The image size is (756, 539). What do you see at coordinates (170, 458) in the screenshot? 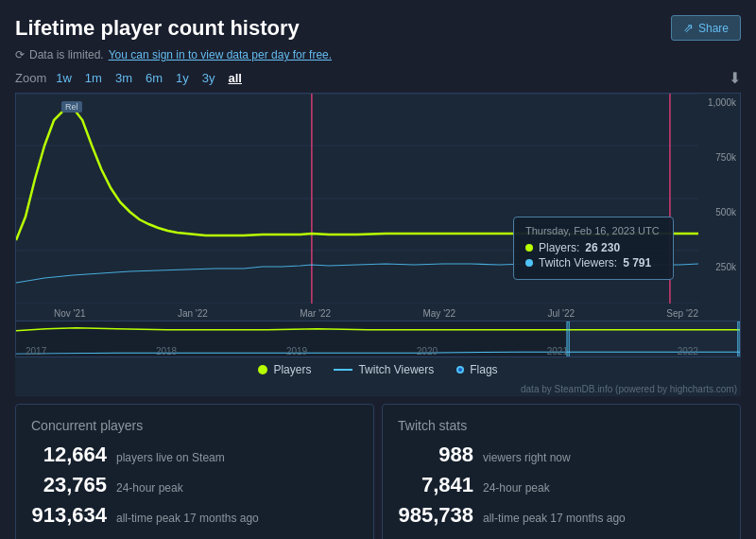
I see `concurrent-live-desc: players live on Steam` at bounding box center [170, 458].